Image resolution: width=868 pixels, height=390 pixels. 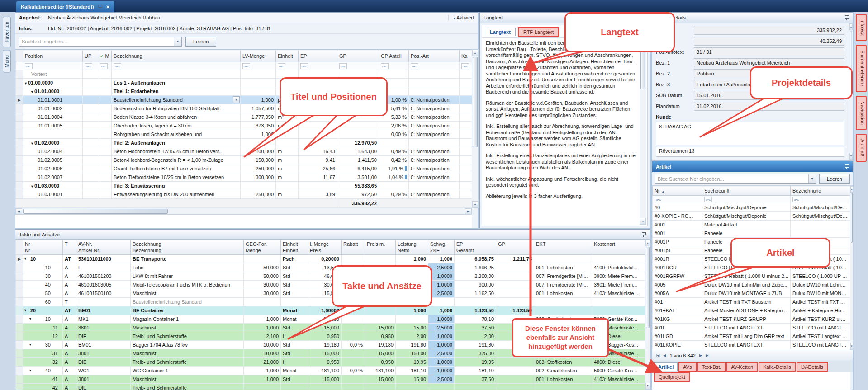 What do you see at coordinates (688, 367) in the screenshot?
I see `tab-avs: AVs` at bounding box center [688, 367].